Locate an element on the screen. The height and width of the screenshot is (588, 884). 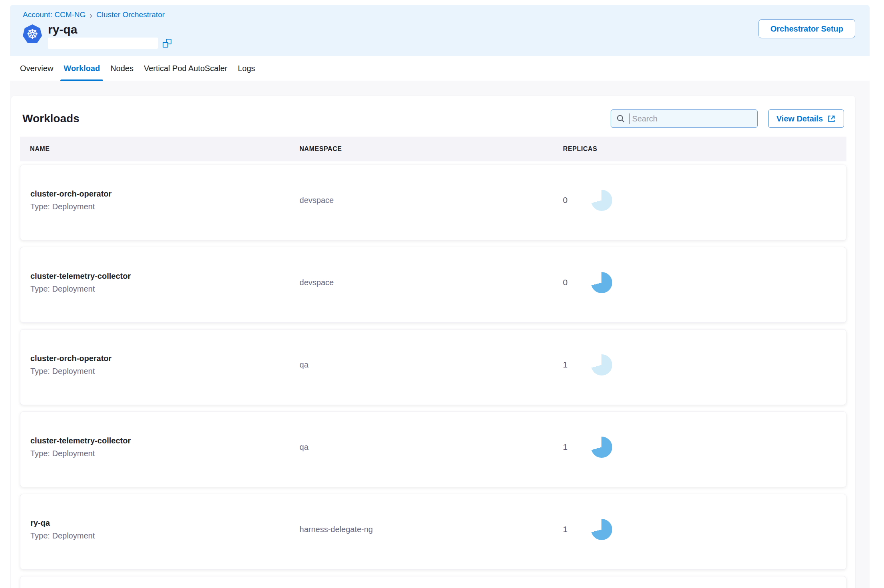
page-title: ry-qa is located at coordinates (110, 30).